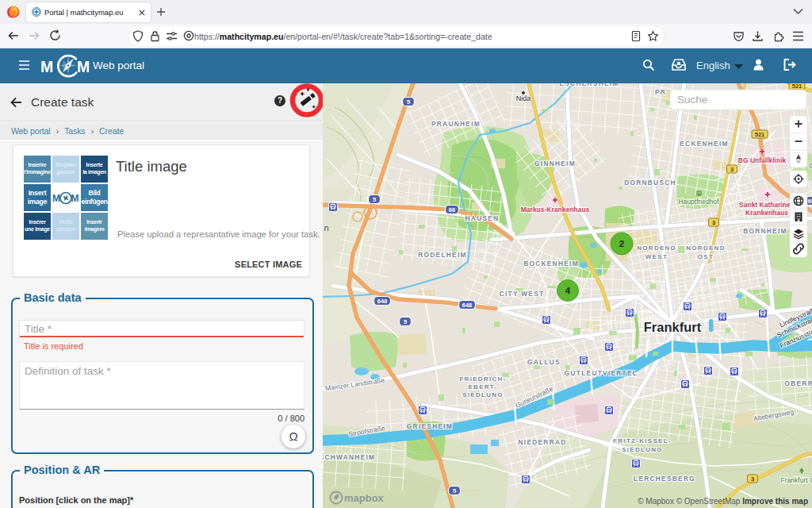 The width and height of the screenshot is (812, 508). Describe the element at coordinates (699, 202) in the screenshot. I see `svg-text: Hauptfriedhof` at that location.